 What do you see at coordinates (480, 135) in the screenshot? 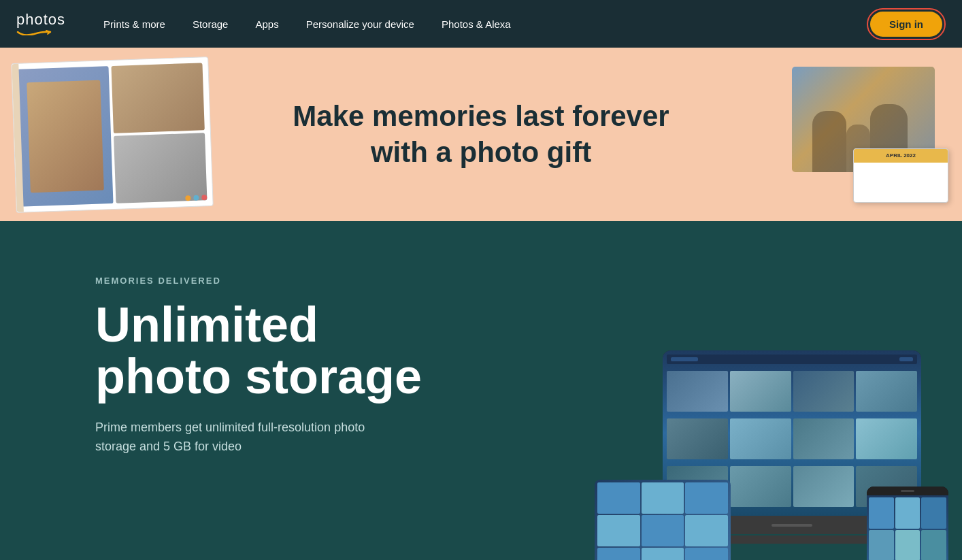
I see `banner-content: Make memories last forever with a photo …` at bounding box center [480, 135].